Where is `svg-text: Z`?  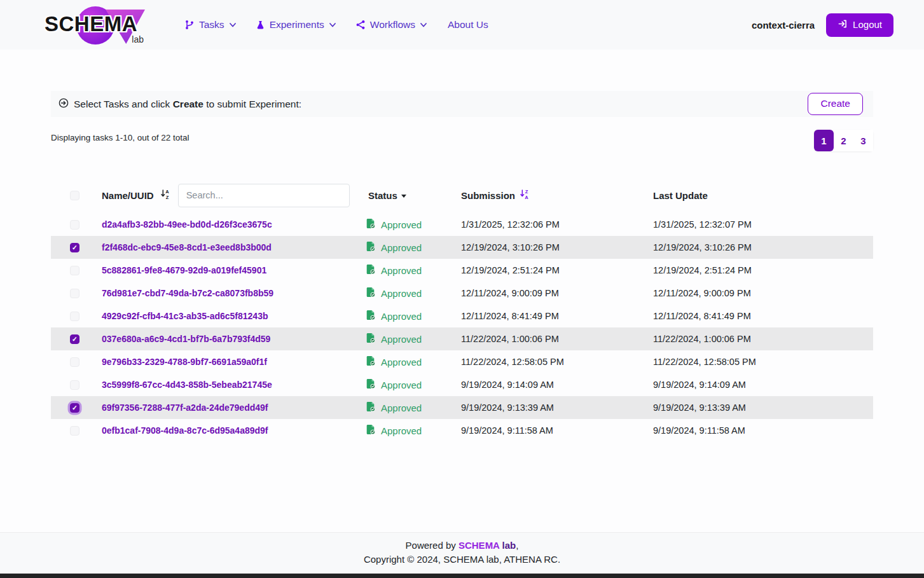
svg-text: Z is located at coordinates (167, 197).